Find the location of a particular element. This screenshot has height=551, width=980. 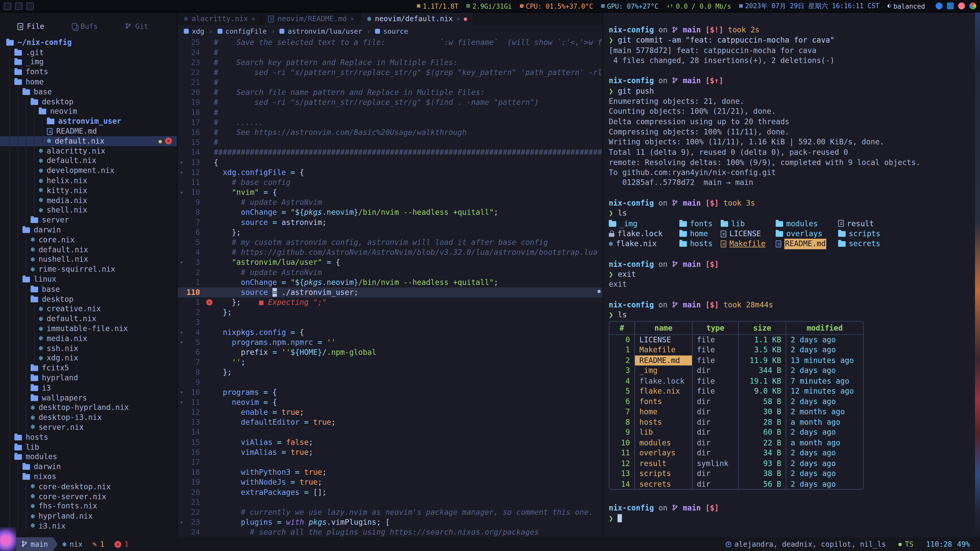

code-line: ▾11 neovim = { is located at coordinates (390, 402).